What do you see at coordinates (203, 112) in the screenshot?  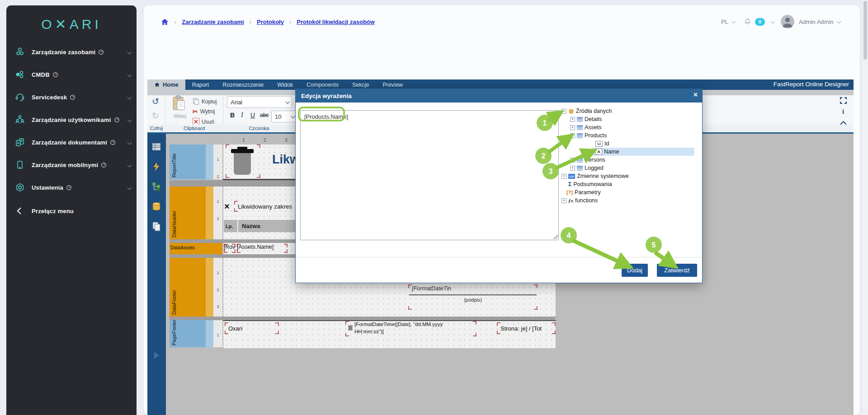 I see `cut-button: ✂ Wytnij` at bounding box center [203, 112].